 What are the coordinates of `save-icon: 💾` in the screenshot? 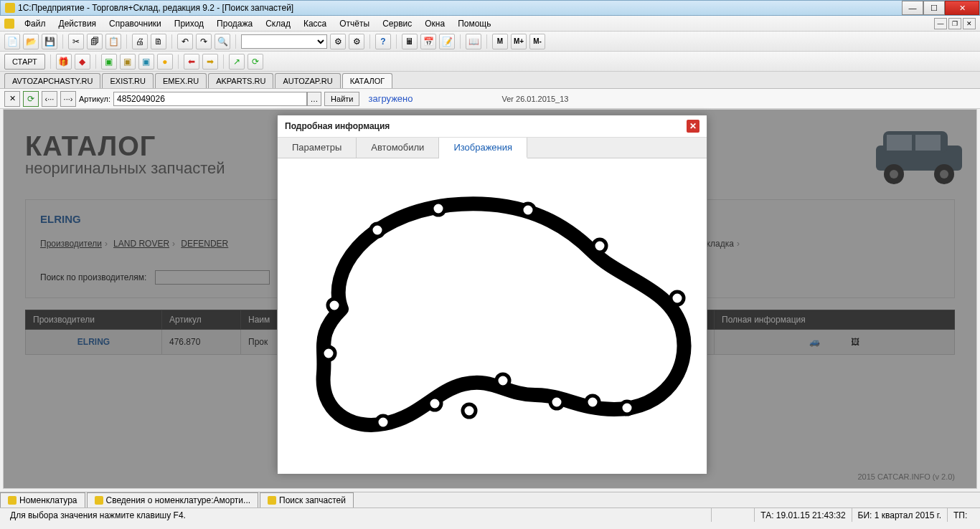 It's located at (50, 42).